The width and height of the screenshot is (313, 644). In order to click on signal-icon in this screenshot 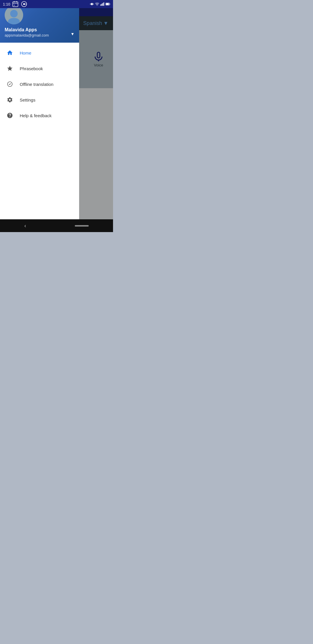, I will do `click(102, 4)`.